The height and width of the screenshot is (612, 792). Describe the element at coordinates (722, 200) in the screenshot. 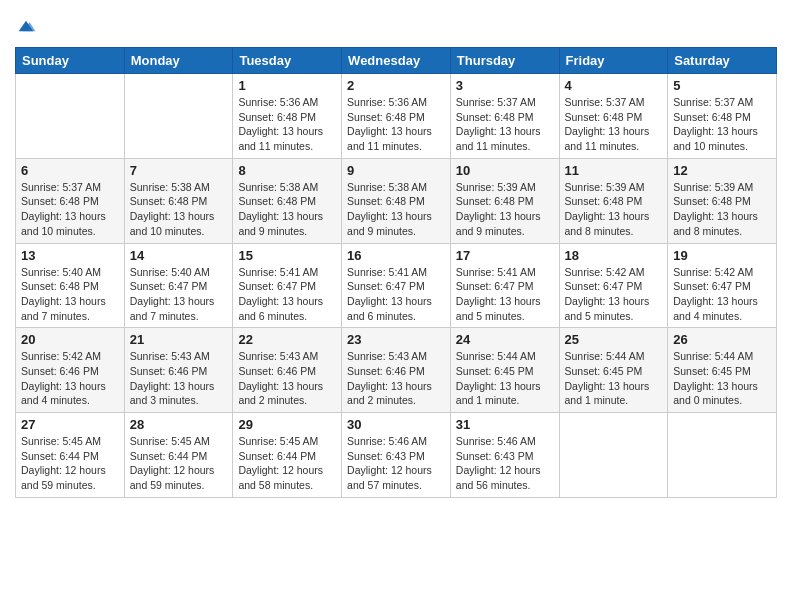

I see `calendar-cell: 12Sunrise: 5:39 AM Sunset: 6:48 PM Dayli…` at that location.